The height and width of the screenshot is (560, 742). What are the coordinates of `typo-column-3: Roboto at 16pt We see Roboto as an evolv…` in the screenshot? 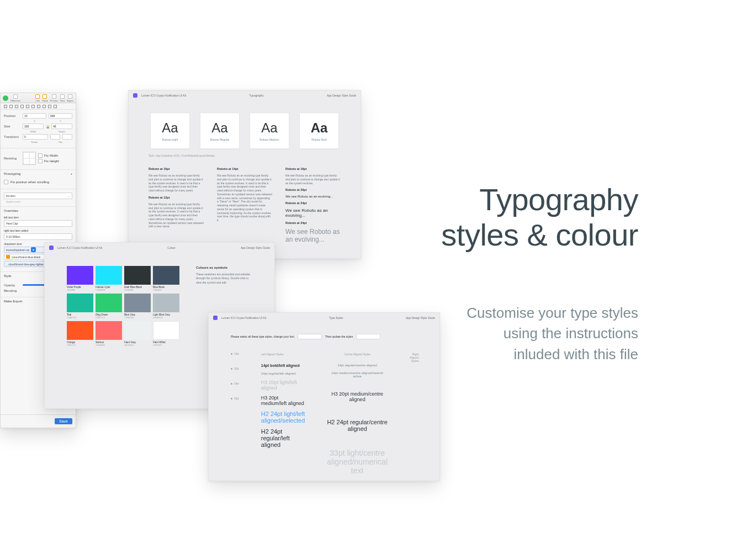 It's located at (313, 205).